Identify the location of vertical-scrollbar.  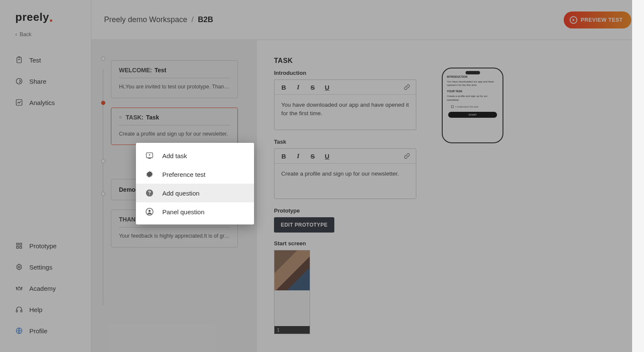
(638, 176).